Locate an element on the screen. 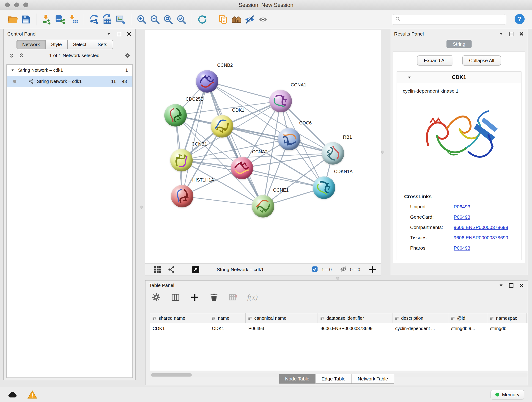  network-collection-label: String Network – cdk1 is located at coordinates (40, 70).